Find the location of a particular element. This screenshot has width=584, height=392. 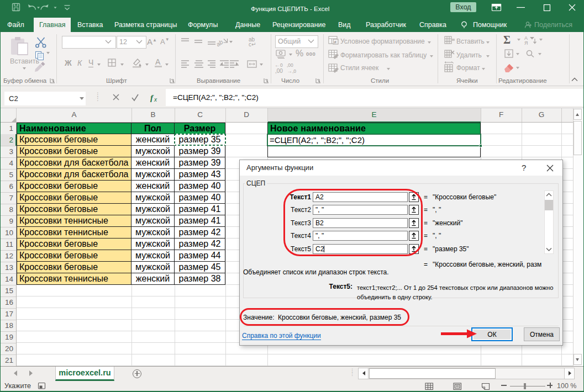

svg-text: Я is located at coordinates (526, 43).